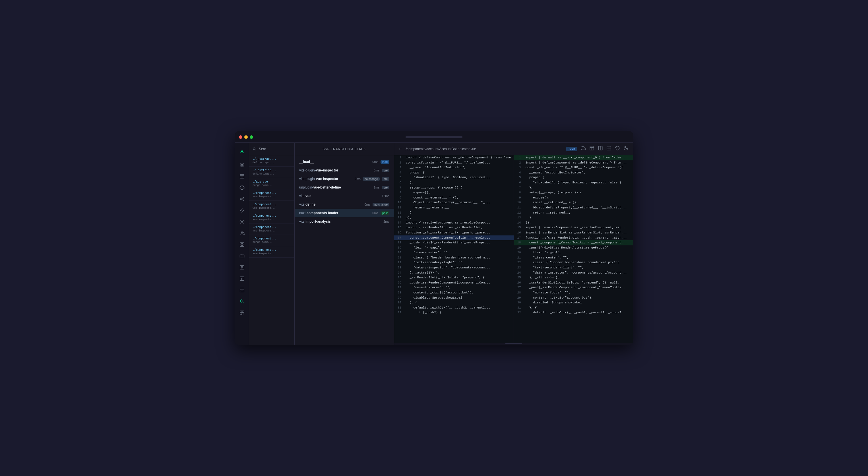 The image size is (868, 476). Describe the element at coordinates (459, 208) in the screenshot. I see `line-code: return __returned__;` at that location.